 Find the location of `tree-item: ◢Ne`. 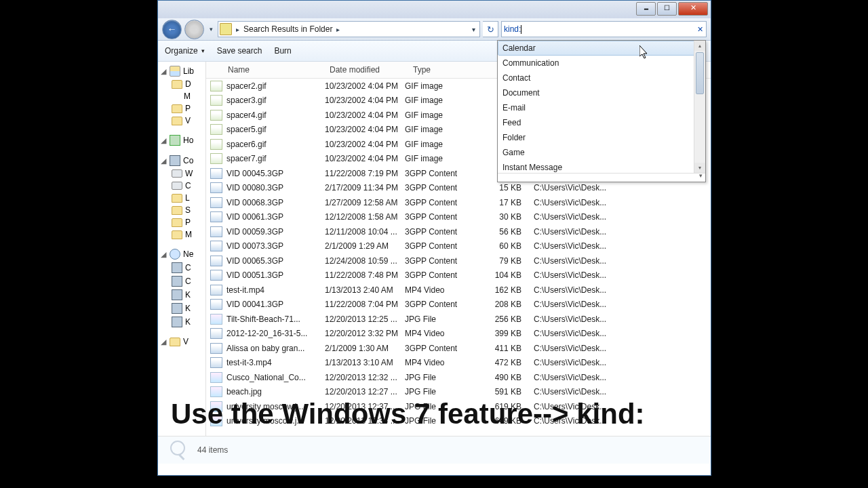

tree-item: ◢Ne is located at coordinates (182, 254).